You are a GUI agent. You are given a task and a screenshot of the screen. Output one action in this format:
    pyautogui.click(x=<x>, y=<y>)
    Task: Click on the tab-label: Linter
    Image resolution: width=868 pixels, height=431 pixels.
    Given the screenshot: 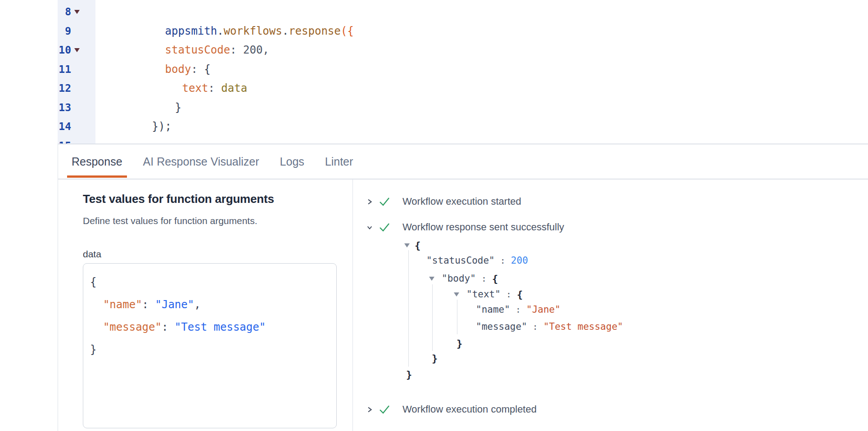 What is the action you would take?
    pyautogui.click(x=339, y=162)
    